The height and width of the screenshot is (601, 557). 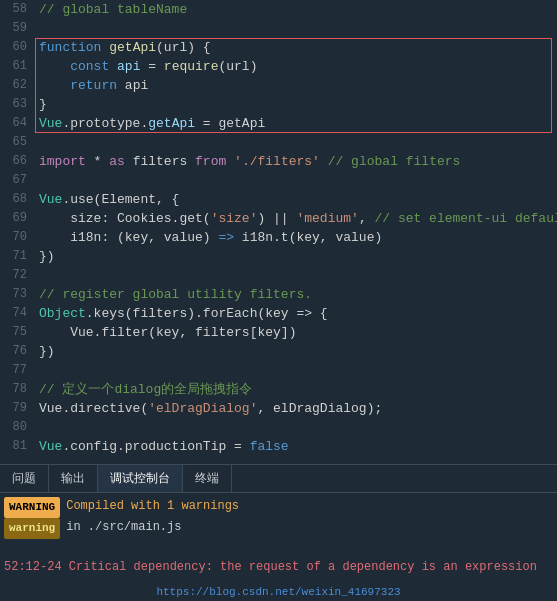 I want to click on code-line-79: 79 Vue.directive('elDragDialog', elDragD…, so click(x=278, y=408).